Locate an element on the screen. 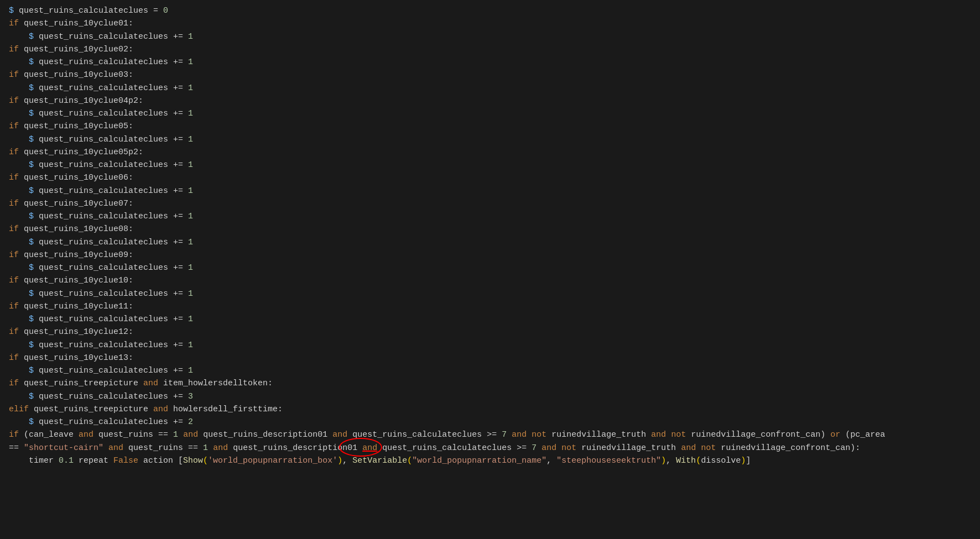 The height and width of the screenshot is (539, 980). var-quest-ruins: quest_ruins == is located at coordinates (133, 435).